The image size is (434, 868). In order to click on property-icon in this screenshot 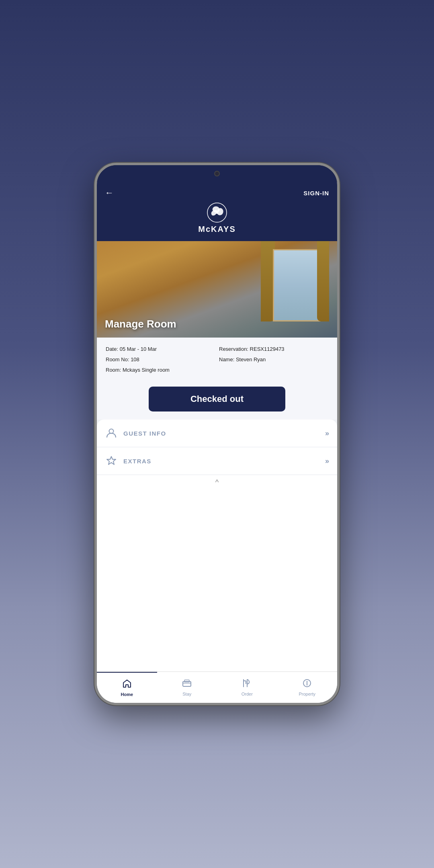, I will do `click(307, 684)`.